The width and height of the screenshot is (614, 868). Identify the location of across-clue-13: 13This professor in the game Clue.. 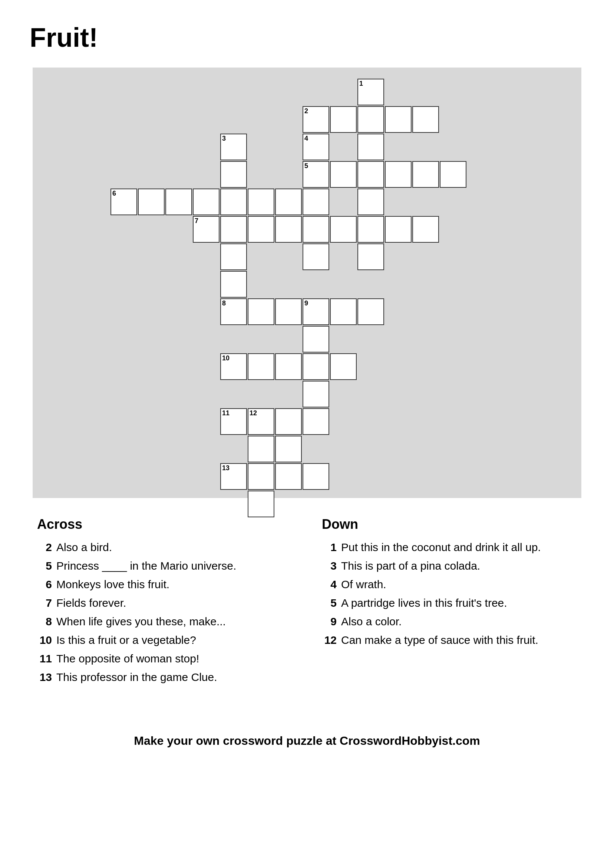
(165, 677).